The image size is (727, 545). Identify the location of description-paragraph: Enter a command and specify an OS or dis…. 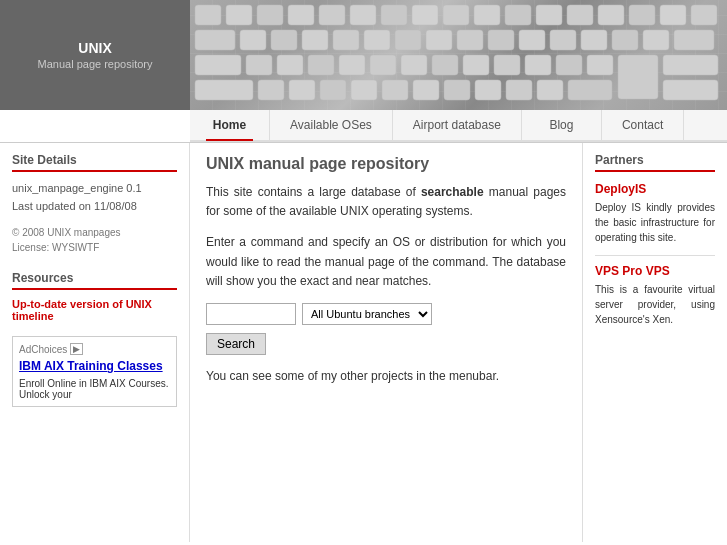
(386, 262).